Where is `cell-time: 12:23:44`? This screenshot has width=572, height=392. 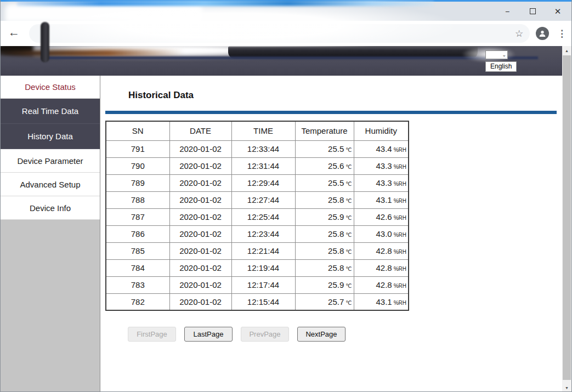
cell-time: 12:23:44 is located at coordinates (263, 234).